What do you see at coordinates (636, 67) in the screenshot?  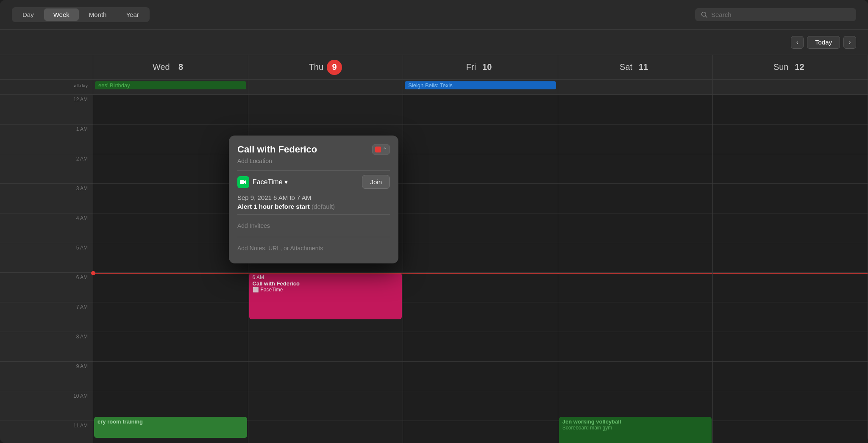 I see `header-sat: Sat 11` at bounding box center [636, 67].